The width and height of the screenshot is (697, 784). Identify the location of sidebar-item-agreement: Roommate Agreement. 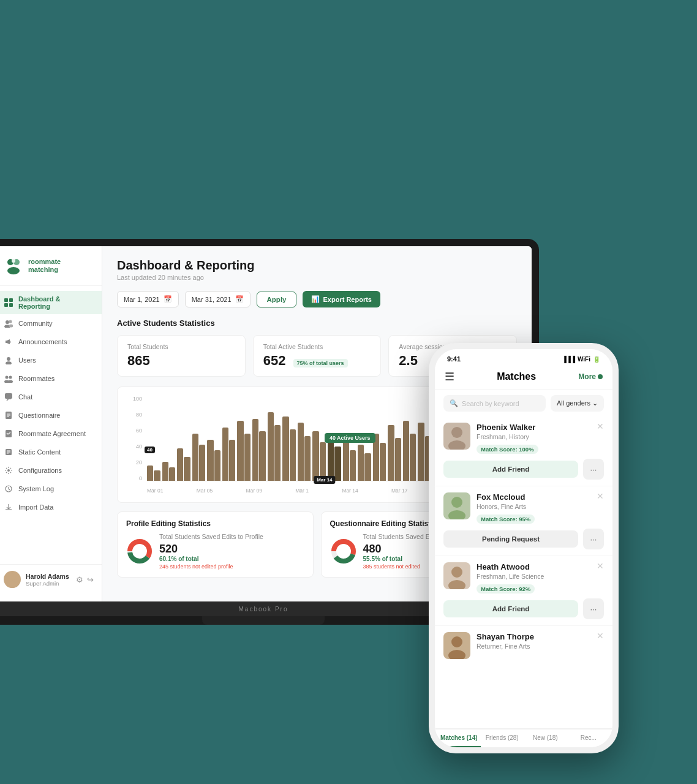
(51, 434).